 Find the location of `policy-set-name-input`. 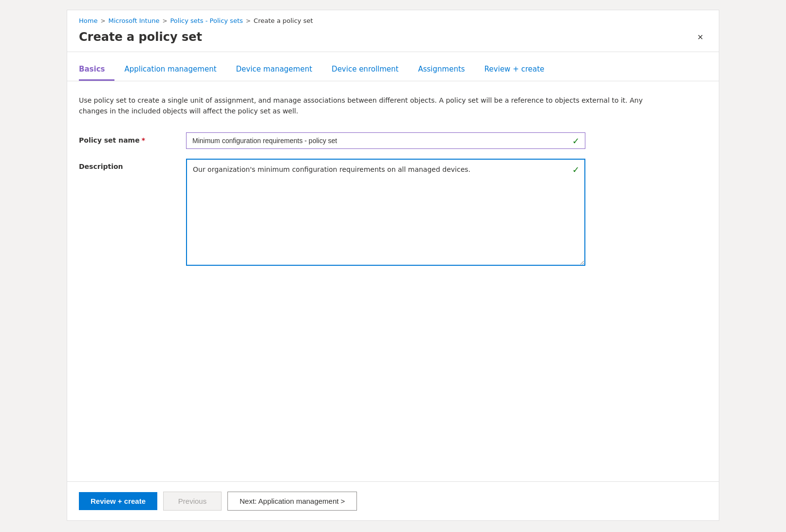

policy-set-name-input is located at coordinates (386, 141).